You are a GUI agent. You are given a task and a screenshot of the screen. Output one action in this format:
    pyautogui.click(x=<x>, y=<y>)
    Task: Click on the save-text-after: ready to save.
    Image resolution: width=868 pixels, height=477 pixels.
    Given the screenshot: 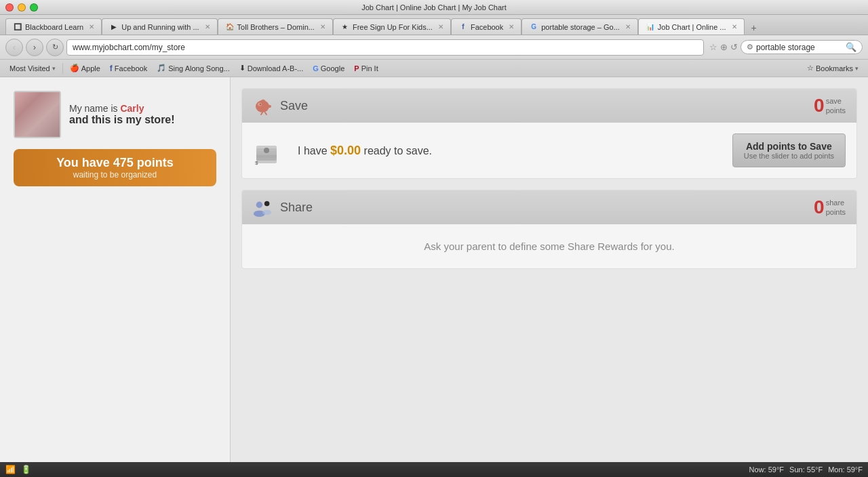 What is the action you would take?
    pyautogui.click(x=399, y=150)
    